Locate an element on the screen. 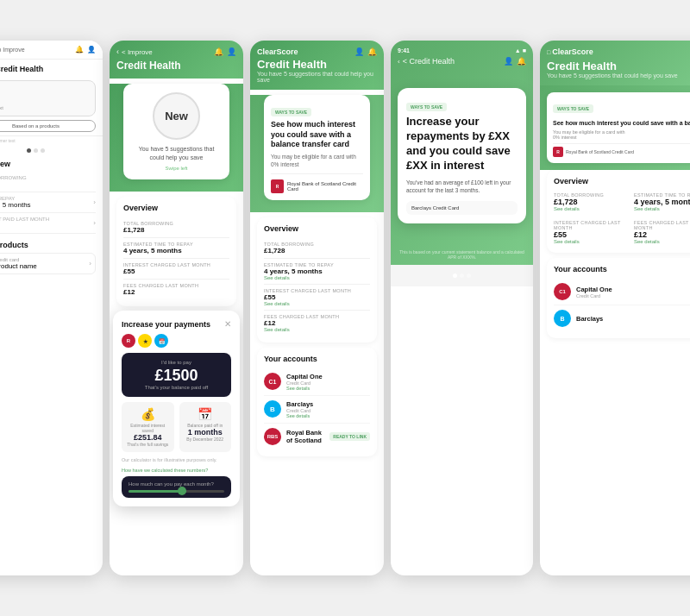  overview-label-3: Interest paid last month is located at coordinates (24, 219).